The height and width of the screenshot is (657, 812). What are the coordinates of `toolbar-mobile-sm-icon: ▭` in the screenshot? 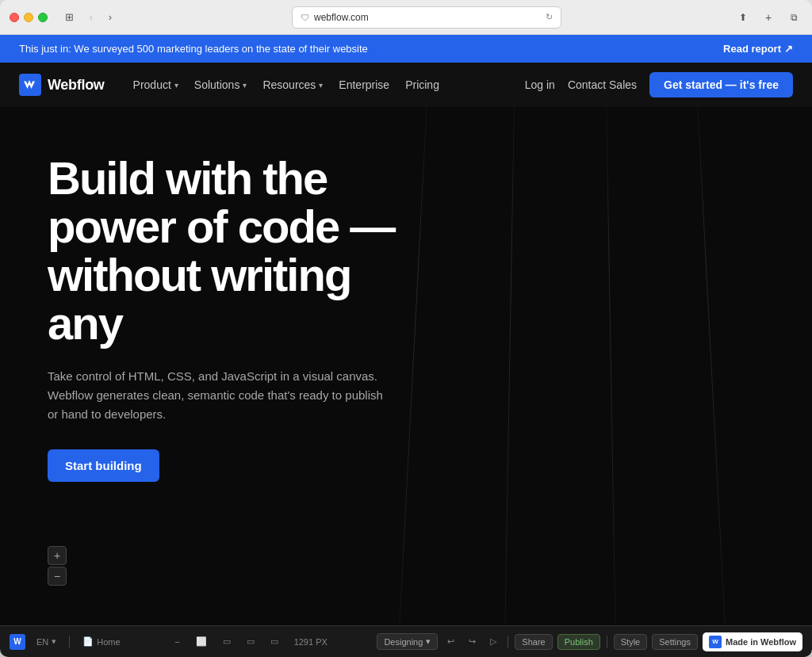 It's located at (274, 642).